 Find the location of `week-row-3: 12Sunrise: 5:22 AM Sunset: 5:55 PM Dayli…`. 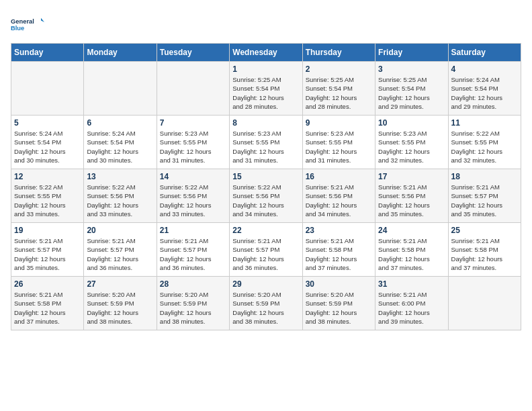

week-row-3: 12Sunrise: 5:22 AM Sunset: 5:55 PM Dayli… is located at coordinates (266, 196).